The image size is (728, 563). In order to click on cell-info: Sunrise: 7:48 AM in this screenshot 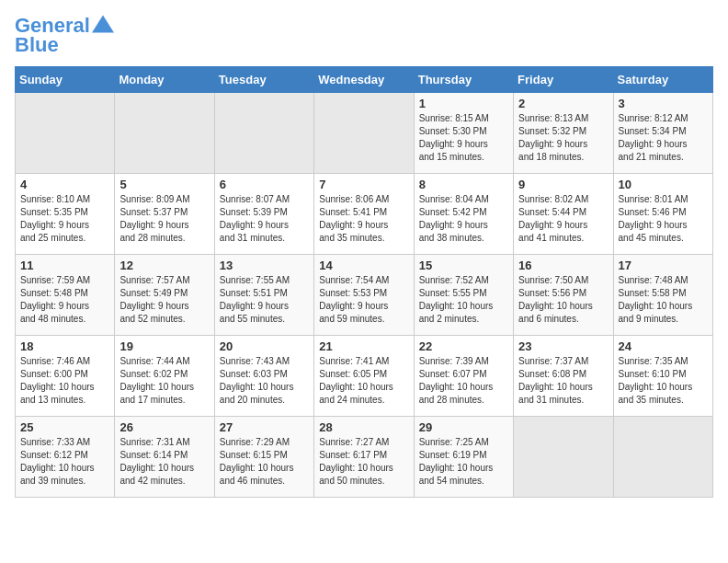, I will do `click(664, 281)`.